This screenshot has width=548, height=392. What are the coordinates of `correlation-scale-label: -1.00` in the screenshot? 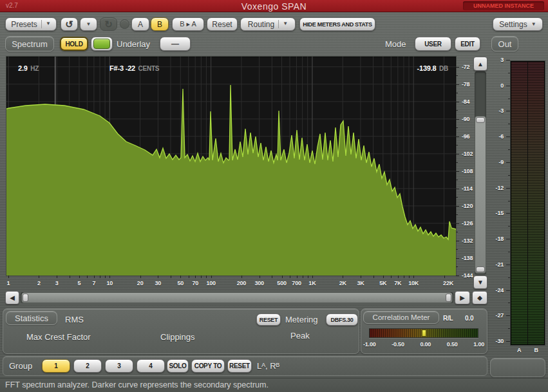 It's located at (370, 344).